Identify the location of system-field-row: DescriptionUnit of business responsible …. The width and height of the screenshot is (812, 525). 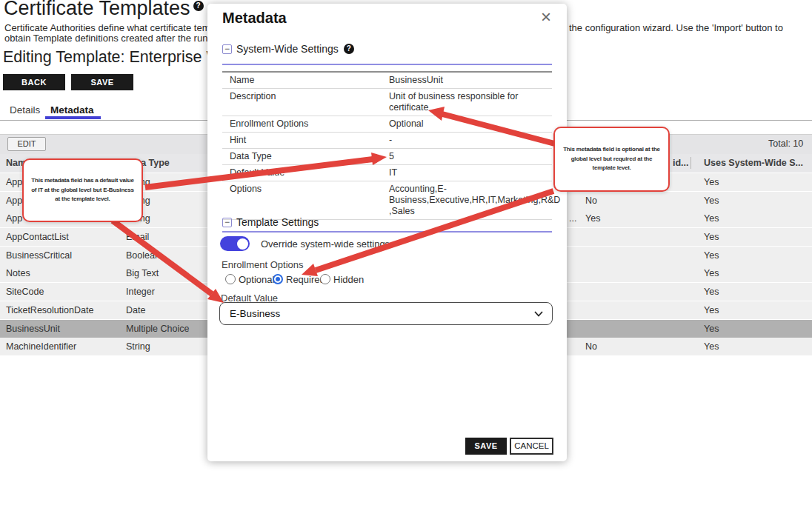
(387, 102).